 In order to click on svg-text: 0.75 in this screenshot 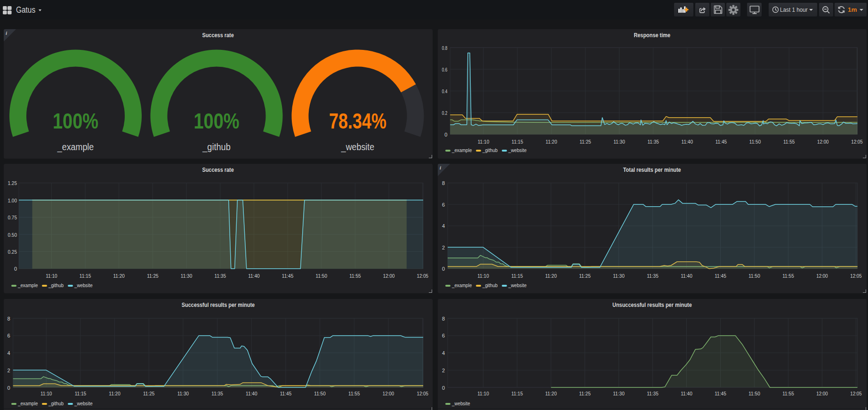, I will do `click(13, 217)`.